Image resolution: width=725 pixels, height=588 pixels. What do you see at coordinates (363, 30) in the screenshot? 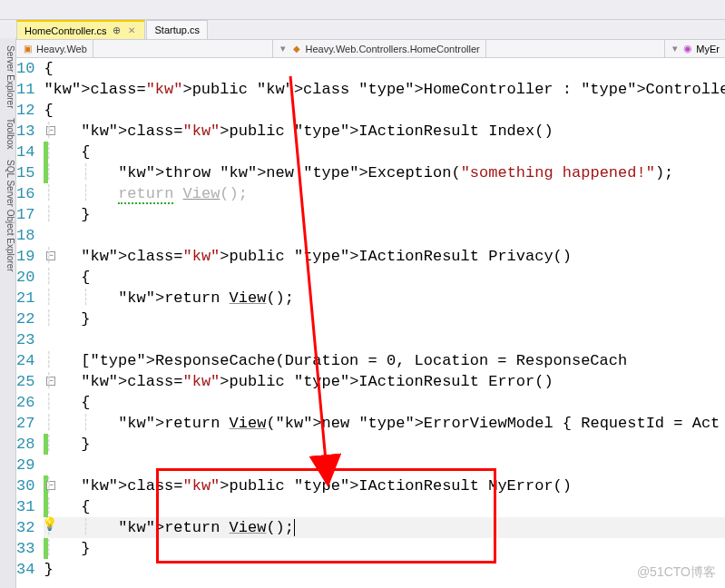
I see `file-tabs: HomeController.cs ⊕ ✕ Startup.cs` at bounding box center [363, 30].